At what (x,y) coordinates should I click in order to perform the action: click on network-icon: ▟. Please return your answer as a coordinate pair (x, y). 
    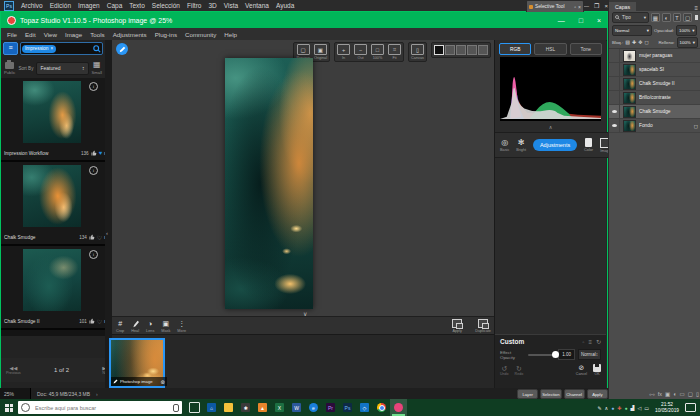
    Looking at the image, I should click on (633, 408).